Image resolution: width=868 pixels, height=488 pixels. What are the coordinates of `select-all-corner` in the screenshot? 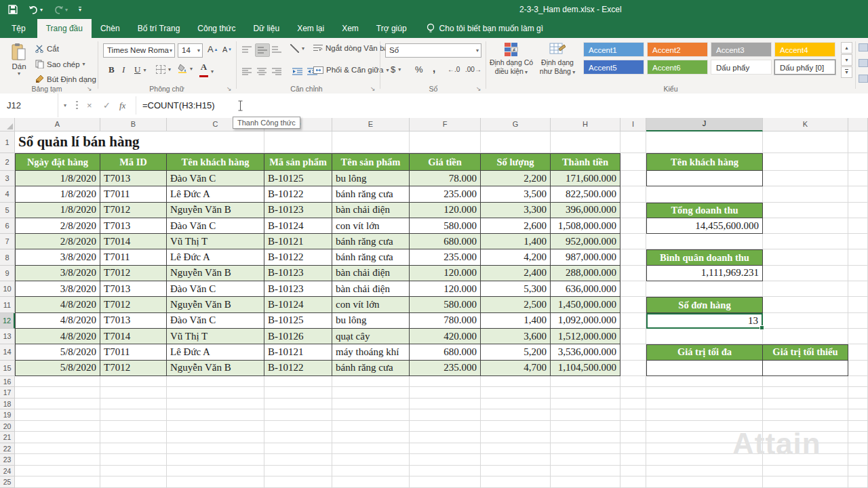 It's located at (7, 125).